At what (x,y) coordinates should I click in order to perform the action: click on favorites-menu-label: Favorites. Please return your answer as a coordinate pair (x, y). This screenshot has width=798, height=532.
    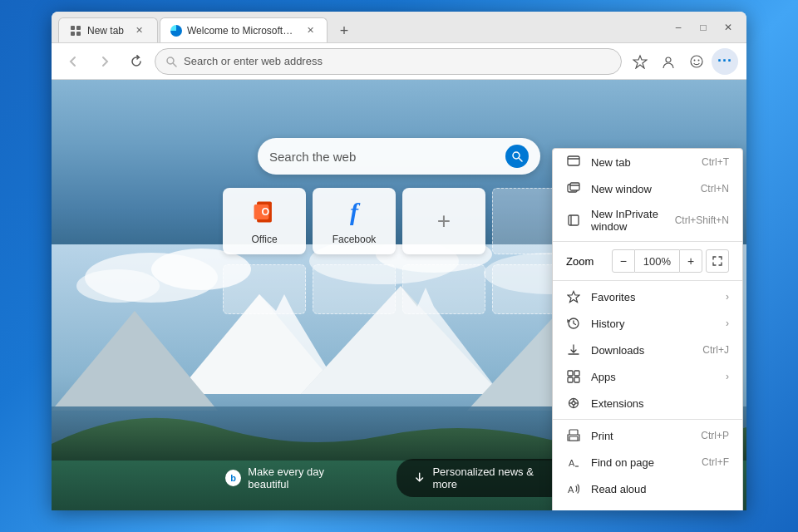
    Looking at the image, I should click on (653, 298).